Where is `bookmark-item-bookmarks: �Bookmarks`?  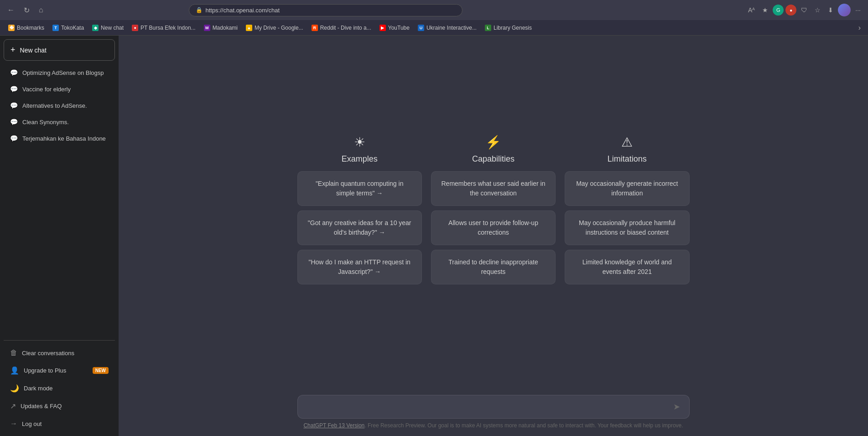
bookmark-item-bookmarks: �Bookmarks is located at coordinates (26, 28).